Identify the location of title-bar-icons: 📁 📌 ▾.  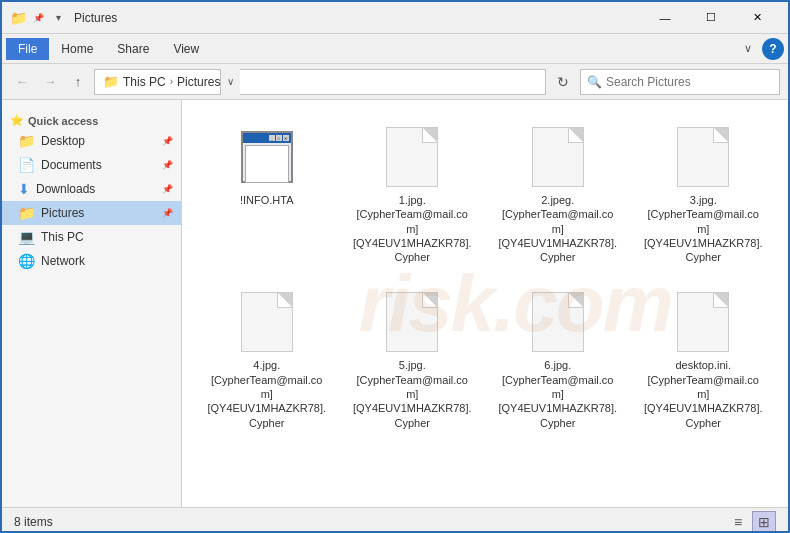
(38, 18).